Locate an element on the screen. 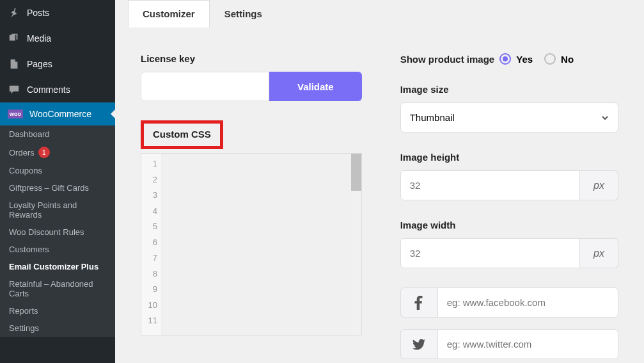 Image resolution: width=644 pixels, height=363 pixels. radio-no is located at coordinates (550, 59).